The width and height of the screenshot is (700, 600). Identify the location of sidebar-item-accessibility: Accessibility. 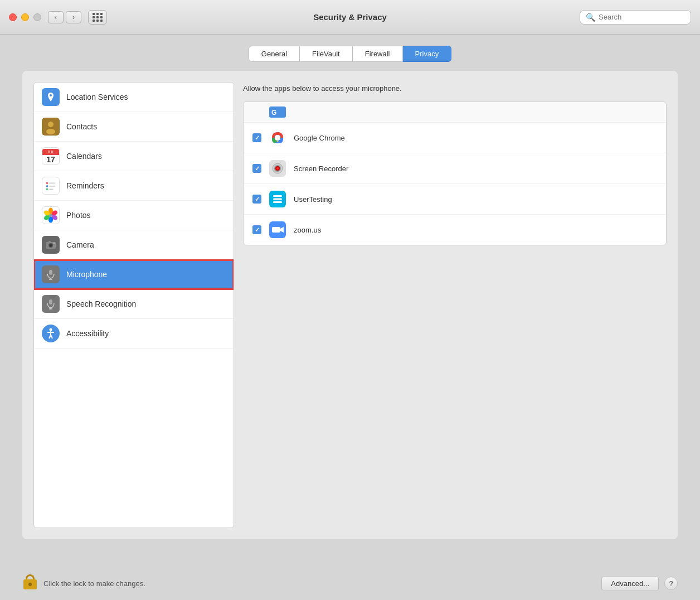
(134, 333).